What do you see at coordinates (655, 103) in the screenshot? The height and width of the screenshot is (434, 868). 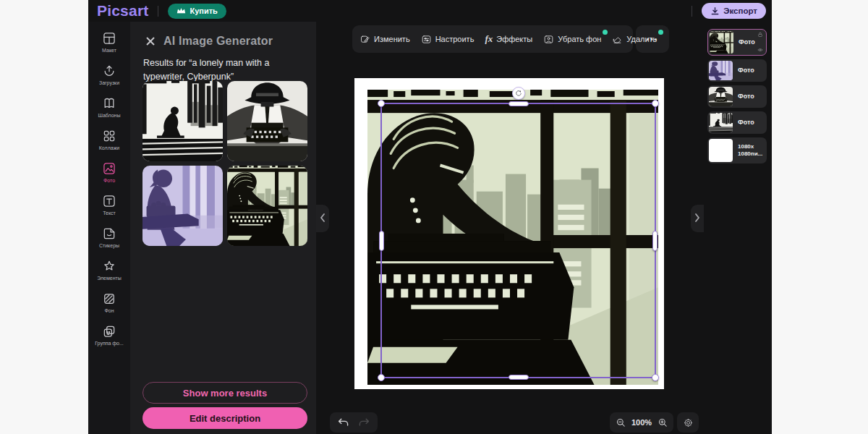 I see `selection-handle-top-right` at bounding box center [655, 103].